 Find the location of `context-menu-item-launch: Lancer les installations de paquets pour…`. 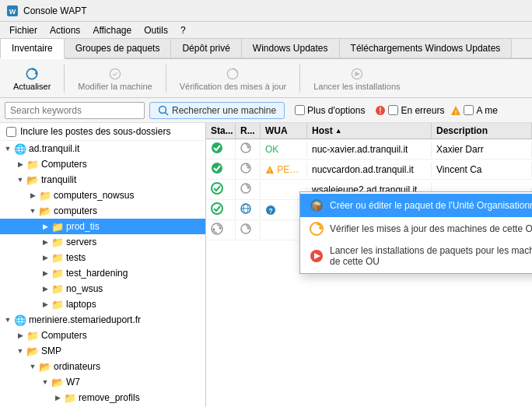

context-menu-item-launch: Lancer les installations de paquets pour… is located at coordinates (416, 256).